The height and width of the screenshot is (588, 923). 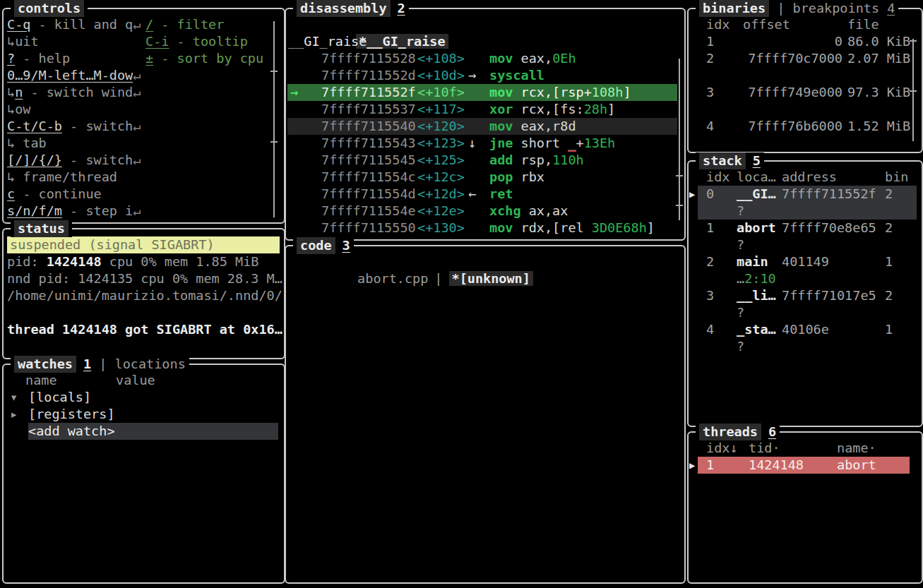 I want to click on disassembly-row: 7ffff711552d<+10d>→syscall, so click(x=482, y=76).